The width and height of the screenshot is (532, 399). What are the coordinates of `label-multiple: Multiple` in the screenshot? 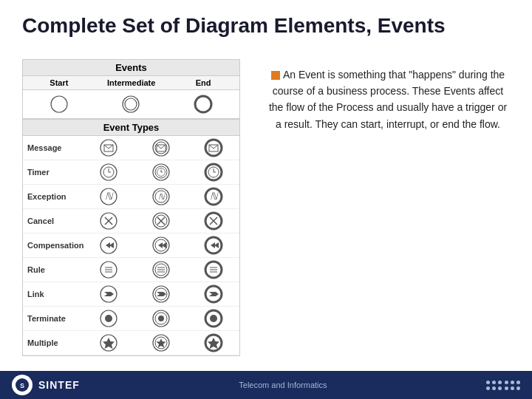 It's located at (52, 343).